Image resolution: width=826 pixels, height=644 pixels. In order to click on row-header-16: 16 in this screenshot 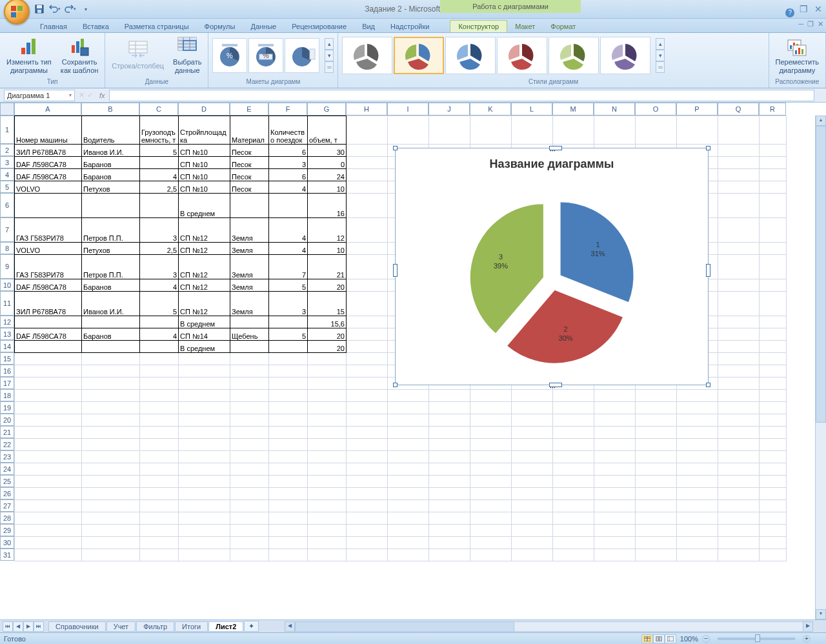, I will do `click(7, 370)`.